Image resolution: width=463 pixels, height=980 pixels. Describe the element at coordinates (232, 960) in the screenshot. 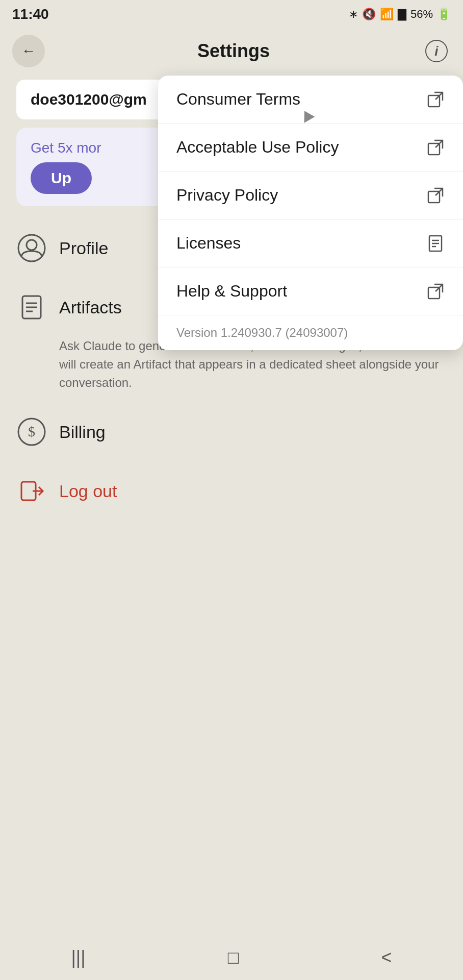

I see `bottom-nav-bar: ||| □ <` at that location.